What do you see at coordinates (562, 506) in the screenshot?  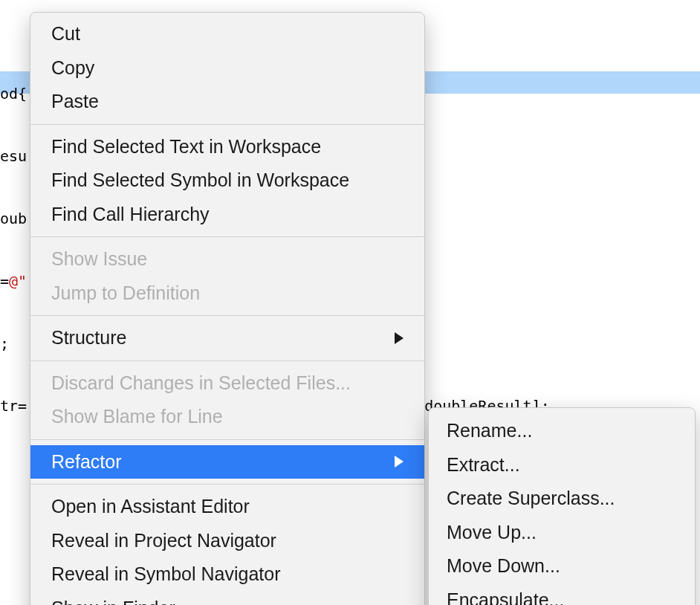 I see `refactor-submenu: Rename... Extract... Create Superclass..…` at bounding box center [562, 506].